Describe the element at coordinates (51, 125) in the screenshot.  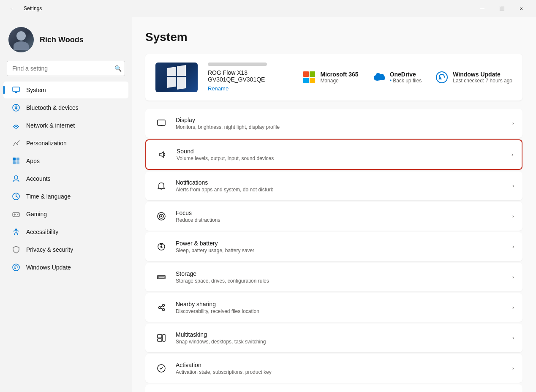
I see `sidebar-label-network: Network & internet` at that location.